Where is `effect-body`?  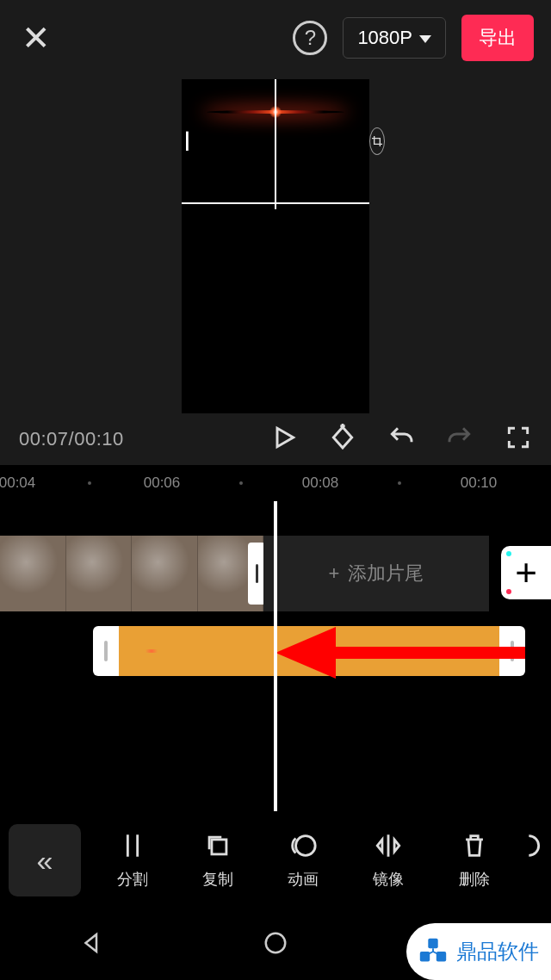 effect-body is located at coordinates (309, 651).